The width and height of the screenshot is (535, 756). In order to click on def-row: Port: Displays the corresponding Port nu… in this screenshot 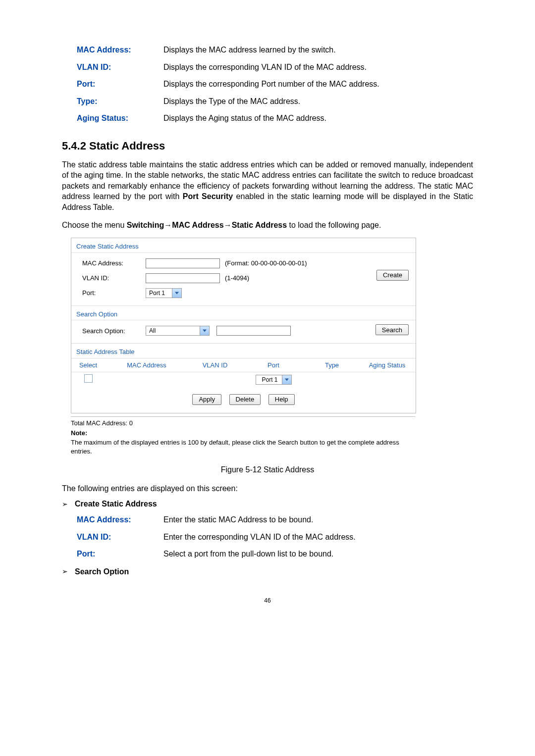, I will do `click(275, 84)`.